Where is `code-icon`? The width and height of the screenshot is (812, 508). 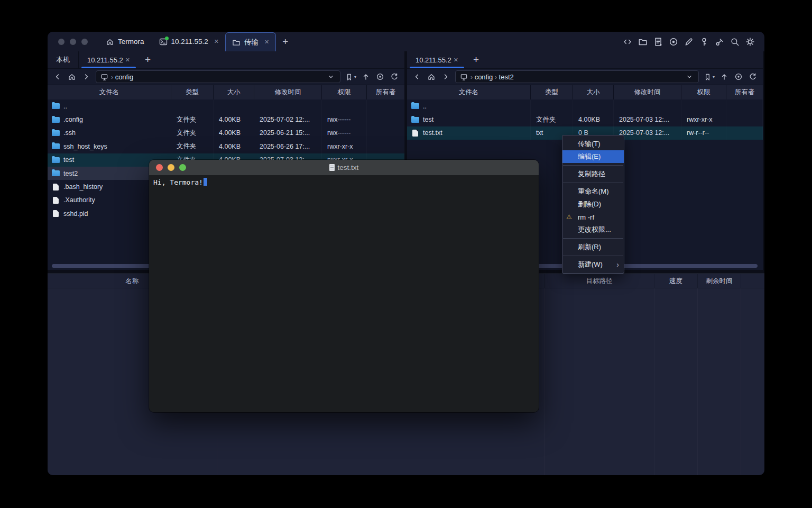
code-icon is located at coordinates (628, 42).